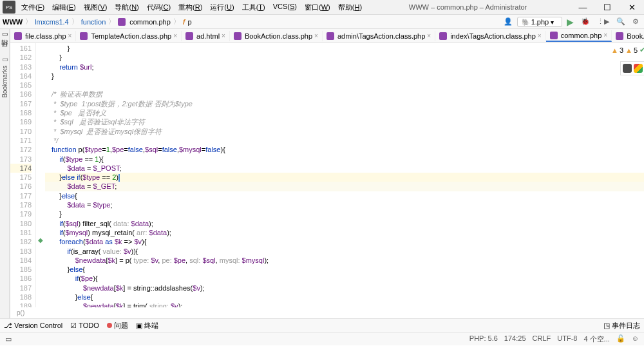  I want to click on status-readonly-icon: 🔓, so click(621, 339).